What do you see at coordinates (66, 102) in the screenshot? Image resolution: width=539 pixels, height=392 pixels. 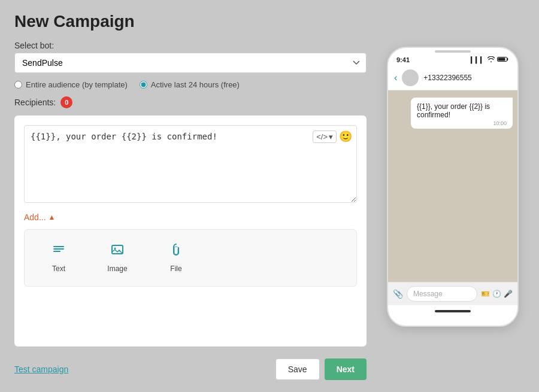 I see `recipients-badge: 0` at bounding box center [66, 102].